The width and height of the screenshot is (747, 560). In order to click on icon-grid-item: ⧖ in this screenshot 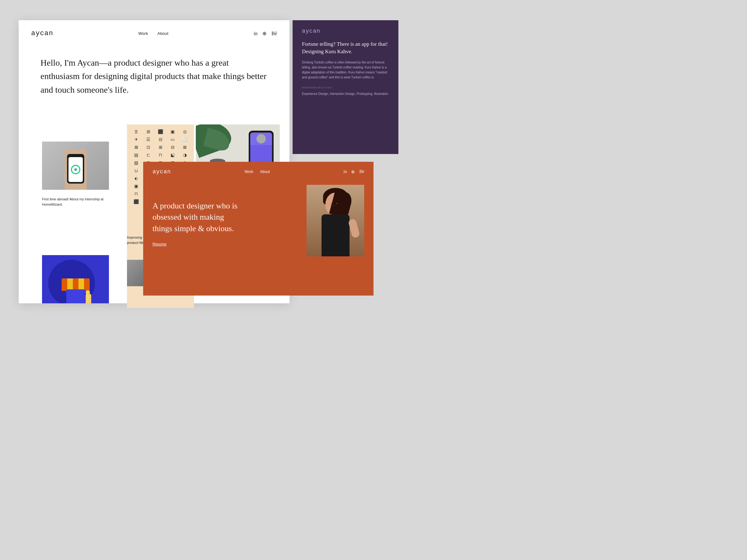, I will do `click(136, 132)`.